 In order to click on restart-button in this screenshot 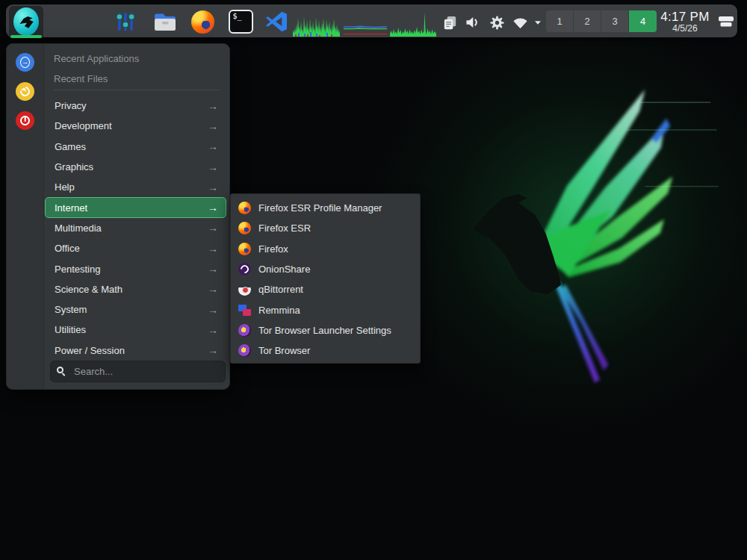, I will do `click(25, 91)`.